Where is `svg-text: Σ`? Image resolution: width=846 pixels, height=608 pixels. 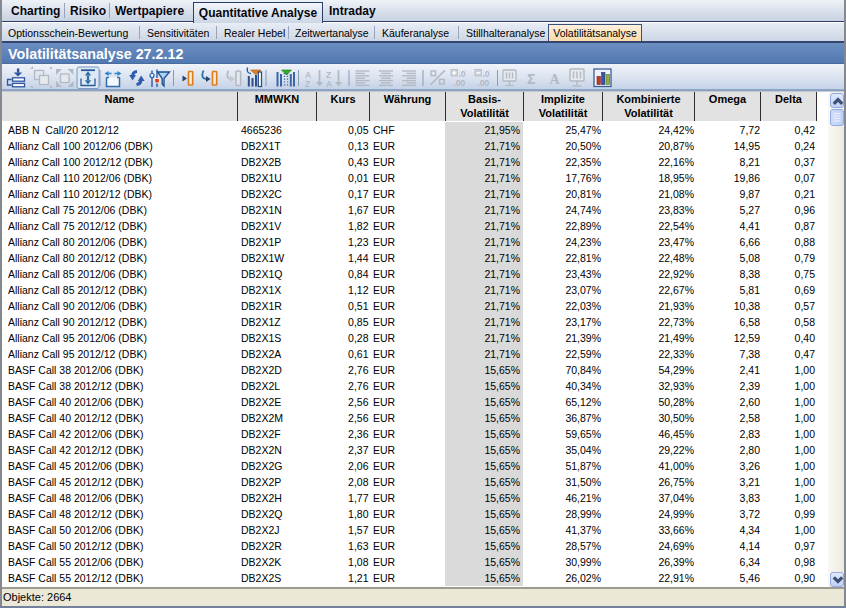
svg-text: Σ is located at coordinates (531, 79).